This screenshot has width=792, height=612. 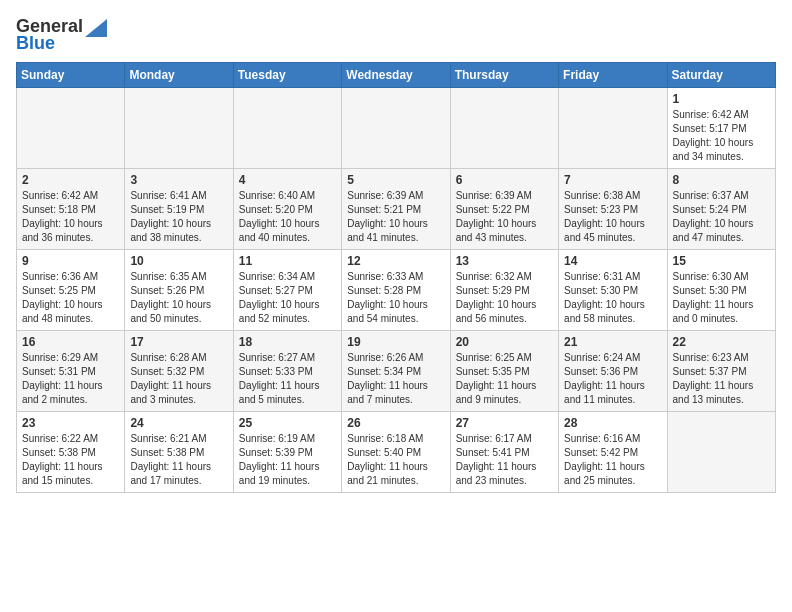 What do you see at coordinates (504, 210) in the screenshot?
I see `calendar-cell: 6Sunrise: 6:39 AM Sunset: 5:22 PM Daylig…` at bounding box center [504, 210].